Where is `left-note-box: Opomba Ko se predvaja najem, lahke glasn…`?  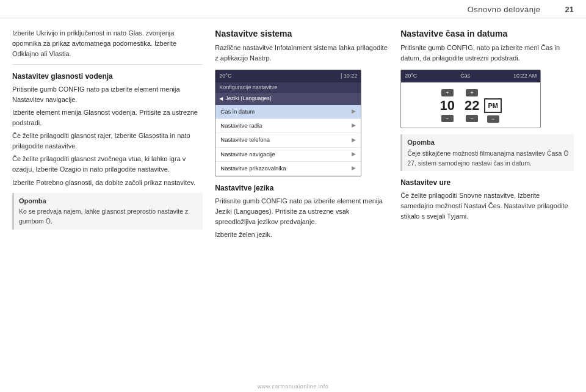 left-note-box: Opomba Ko se predvaja najem, lahke glasn… is located at coordinates (107, 211).